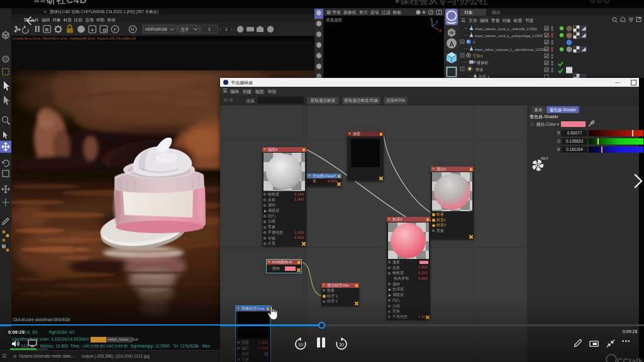 The width and height of the screenshot is (644, 362). Describe the element at coordinates (132, 29) in the screenshot. I see `svg-text: M` at that location.